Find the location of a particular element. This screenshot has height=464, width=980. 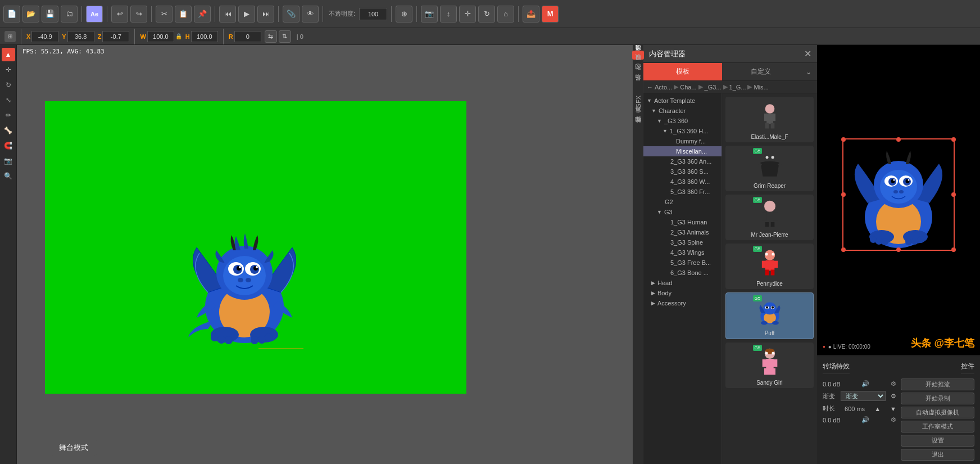

home-btn: ⌂ is located at coordinates (506, 14).